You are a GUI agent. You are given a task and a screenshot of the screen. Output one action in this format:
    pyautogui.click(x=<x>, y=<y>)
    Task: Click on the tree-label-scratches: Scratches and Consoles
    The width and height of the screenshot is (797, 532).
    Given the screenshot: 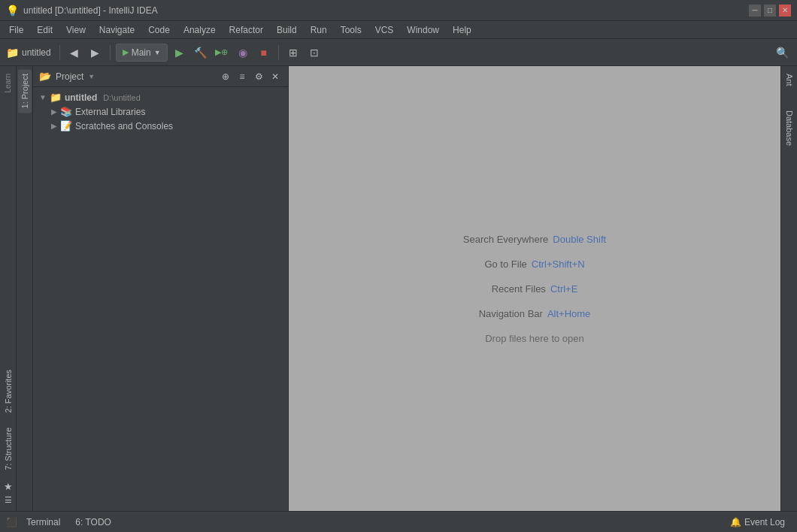 What is the action you would take?
    pyautogui.click(x=124, y=126)
    